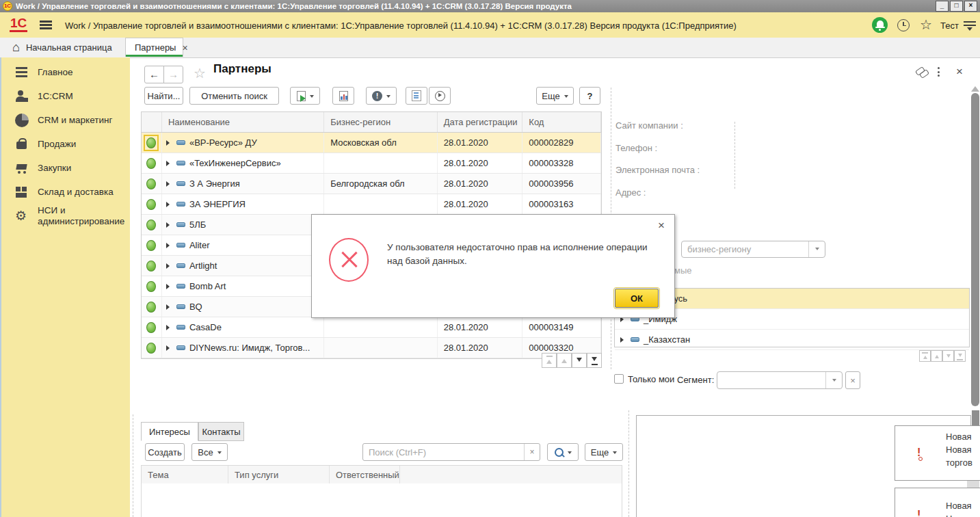 The width and height of the screenshot is (980, 517). I want to click on table-row: «ВР-Ресурс» ДУ Московская обл 28.01.2020…, so click(371, 143).